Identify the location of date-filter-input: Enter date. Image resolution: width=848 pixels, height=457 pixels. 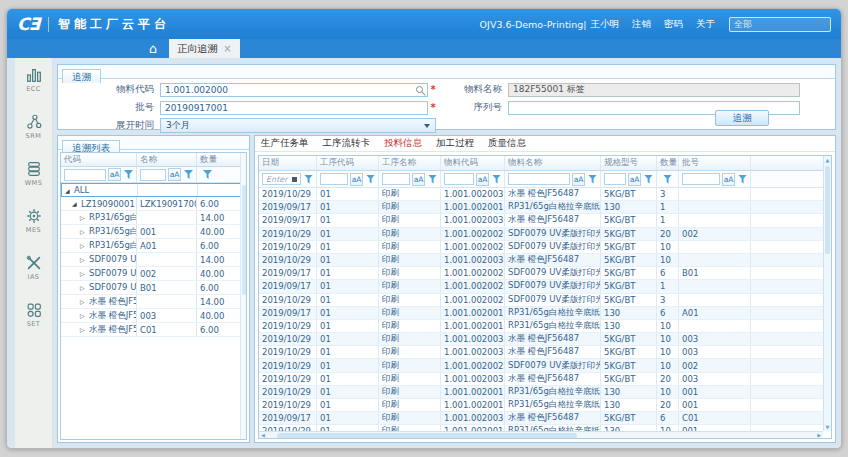
(282, 179).